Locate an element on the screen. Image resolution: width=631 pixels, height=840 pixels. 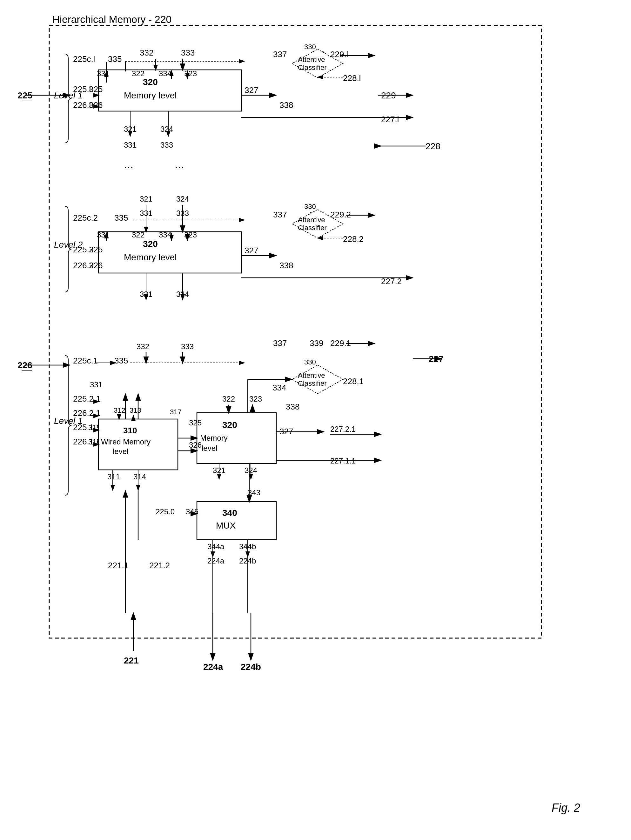
label-226l: 226.l is located at coordinates (82, 105).